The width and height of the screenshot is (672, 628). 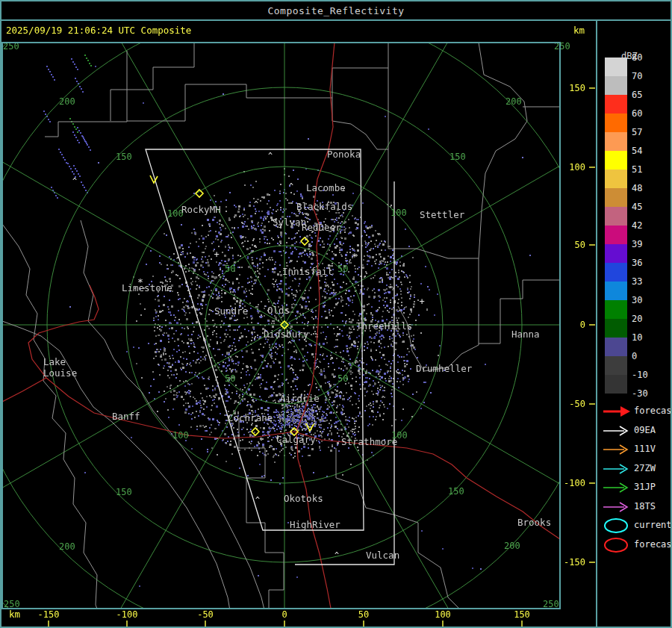 I want to click on legend-label: 18TS, so click(x=645, y=506).